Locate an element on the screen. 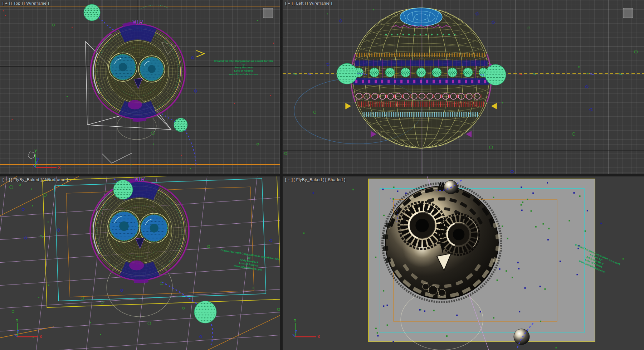 This screenshot has height=350, width=644. credit-text: Created for Intel Corporation as a work … is located at coordinates (244, 68).